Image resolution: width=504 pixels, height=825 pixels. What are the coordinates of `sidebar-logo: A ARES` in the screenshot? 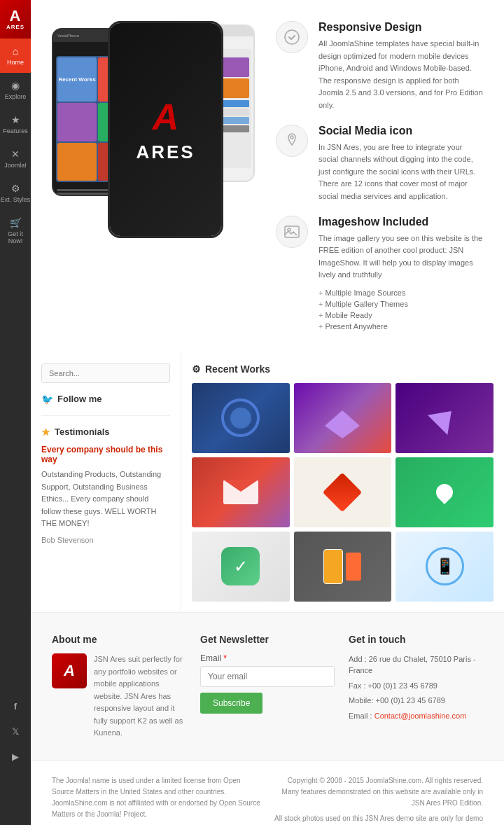 It's located at (15, 20).